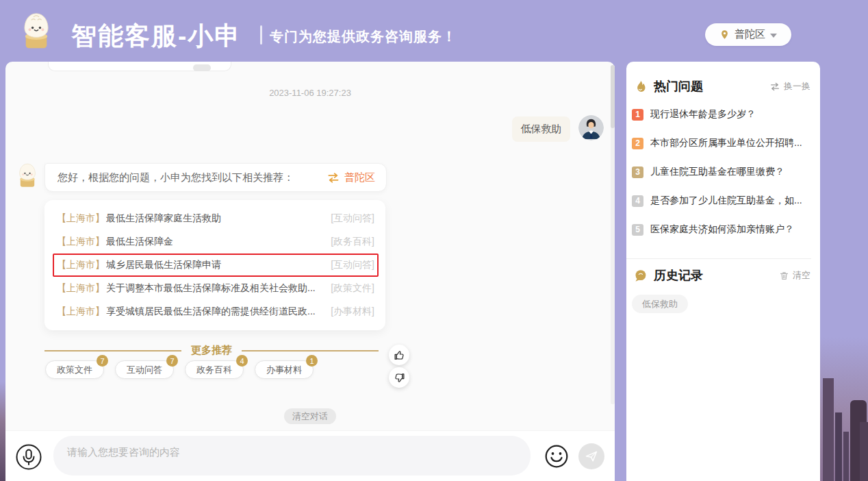 The height and width of the screenshot is (481, 868). Describe the element at coordinates (660, 304) in the screenshot. I see `history-item: 低保救助` at that location.